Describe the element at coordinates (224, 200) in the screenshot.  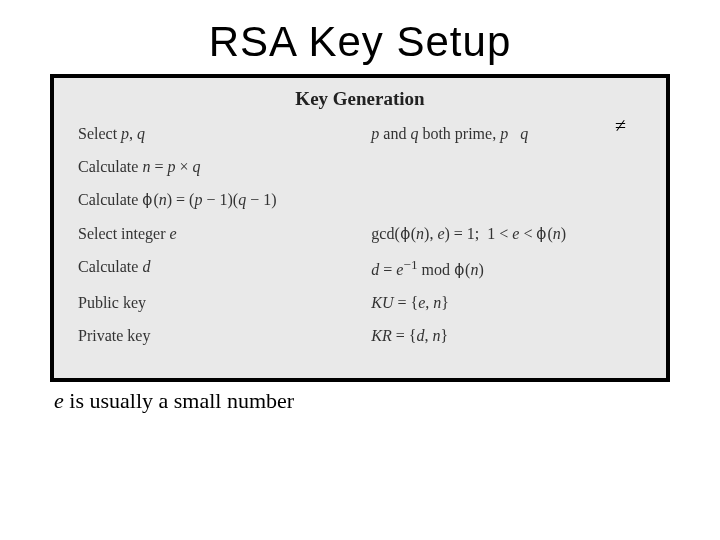
I see `row-calc-phi-left: Calculate ϕ(n) = (p − 1)(q − 1)` at that location.